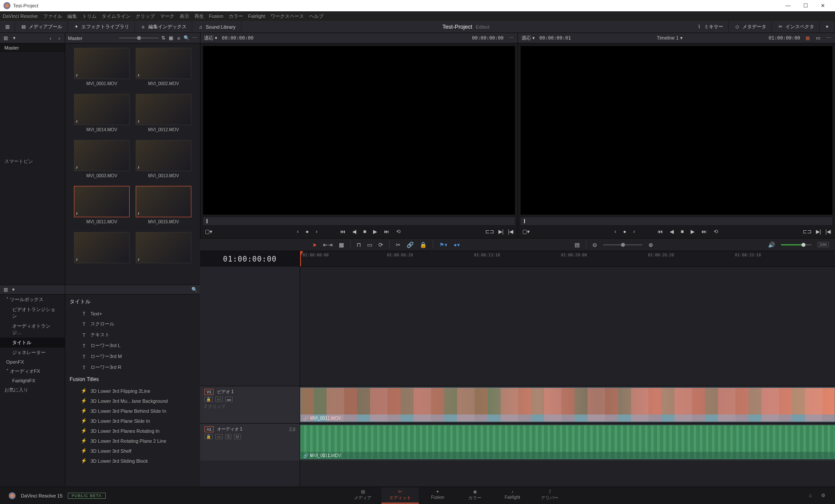  Describe the element at coordinates (53, 17) in the screenshot. I see `menu-file: ファイル` at that location.